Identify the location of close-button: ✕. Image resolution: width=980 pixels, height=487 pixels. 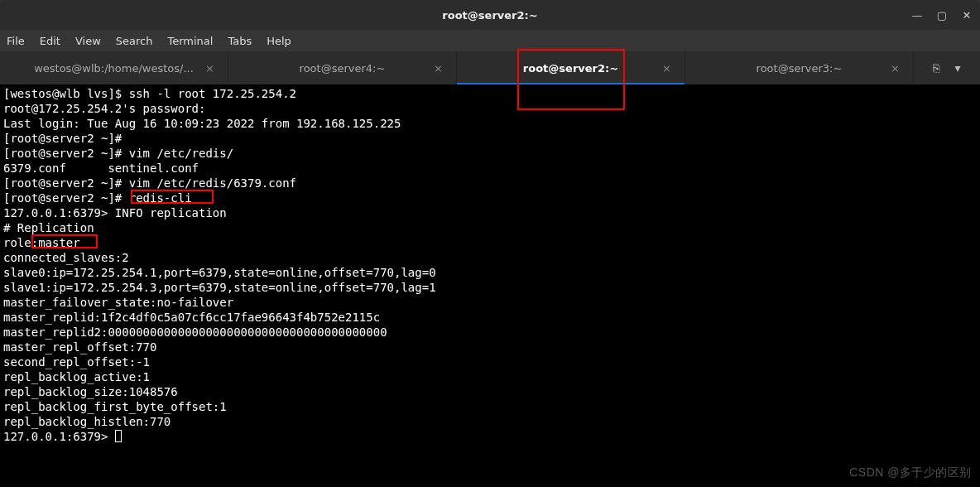
(967, 15).